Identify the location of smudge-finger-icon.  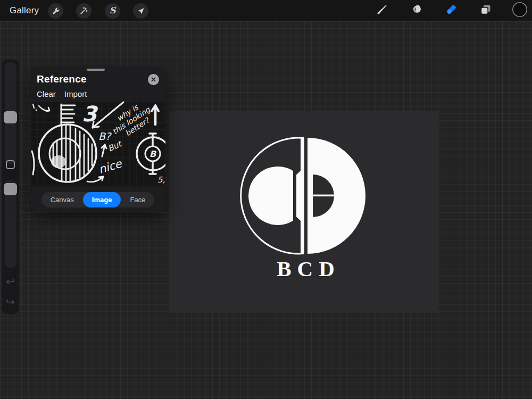
(417, 11).